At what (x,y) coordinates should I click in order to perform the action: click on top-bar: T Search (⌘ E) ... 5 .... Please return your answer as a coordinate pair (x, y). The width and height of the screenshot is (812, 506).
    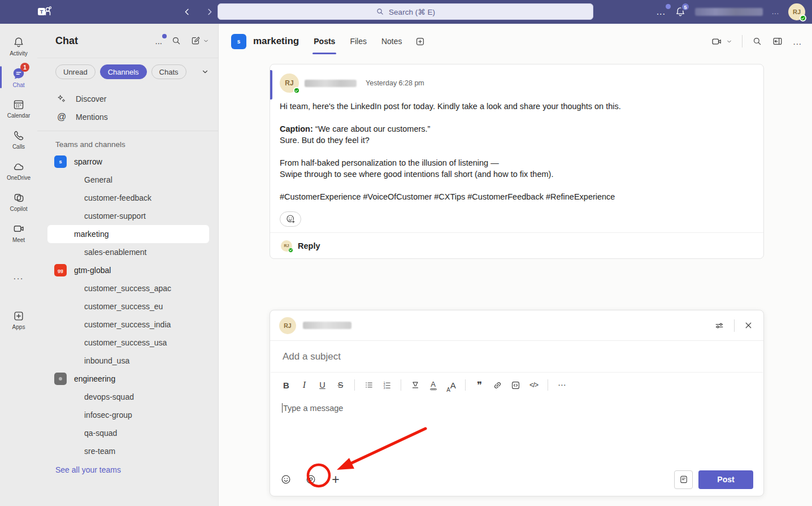
    Looking at the image, I should click on (406, 12).